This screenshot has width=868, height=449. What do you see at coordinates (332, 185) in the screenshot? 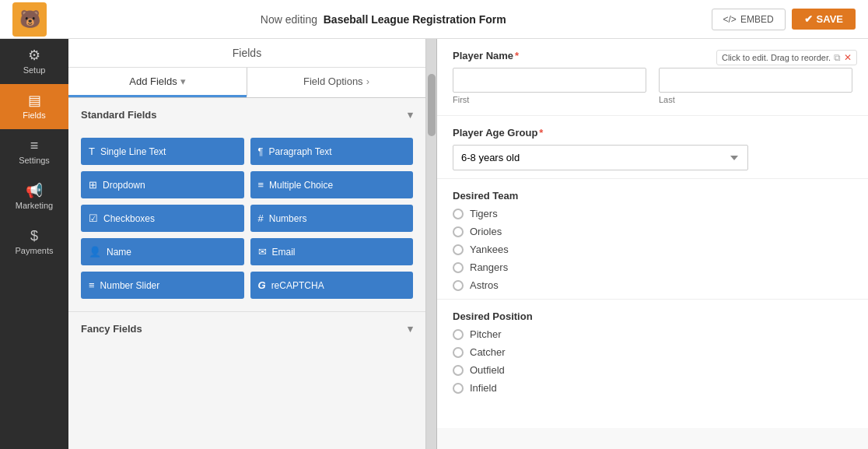
I see `field-btn-multiple-choice: ≡ Multiple Choice` at bounding box center [332, 185].